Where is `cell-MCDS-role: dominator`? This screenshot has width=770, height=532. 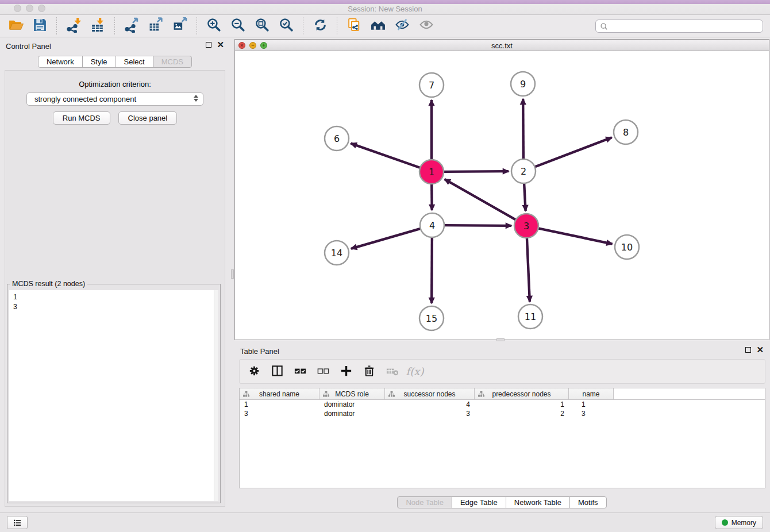
cell-MCDS-role: dominator is located at coordinates (352, 414).